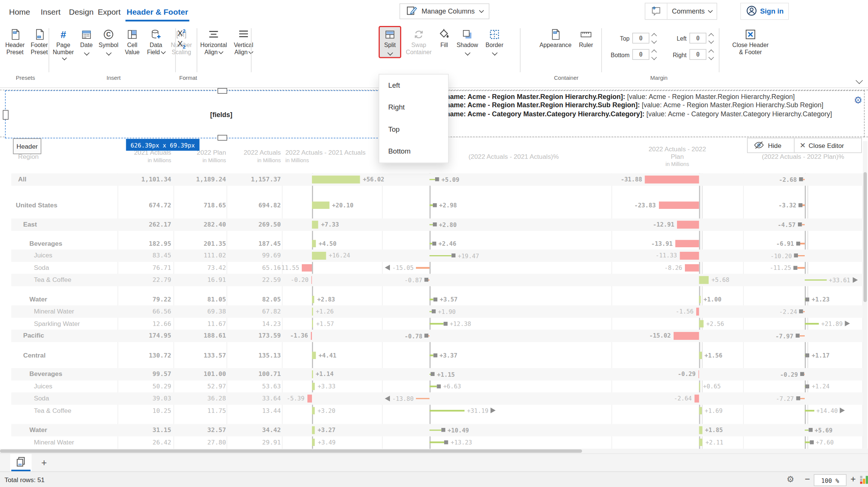  Describe the element at coordinates (865, 295) in the screenshot. I see `vertical-scrollbar` at that location.